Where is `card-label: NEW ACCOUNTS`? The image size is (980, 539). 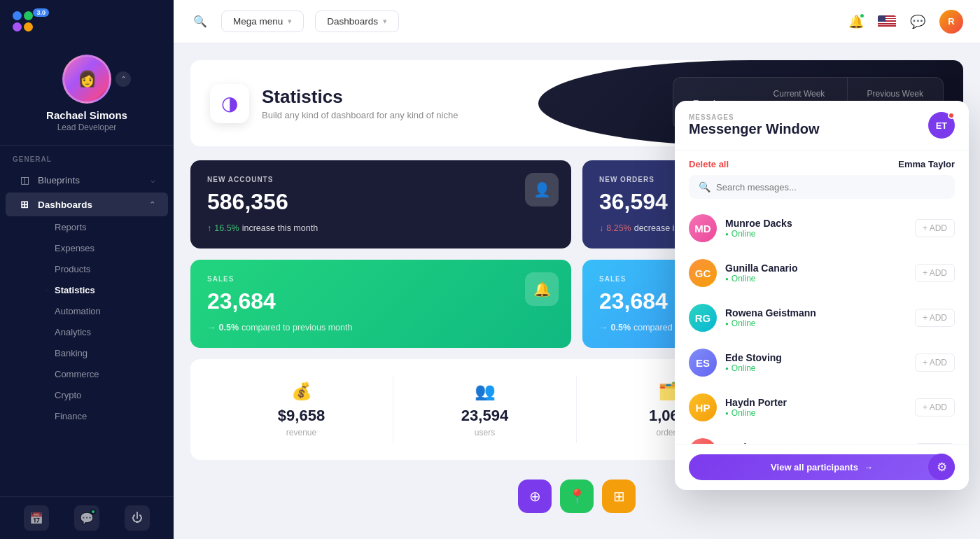 card-label: NEW ACCOUNTS is located at coordinates (381, 179).